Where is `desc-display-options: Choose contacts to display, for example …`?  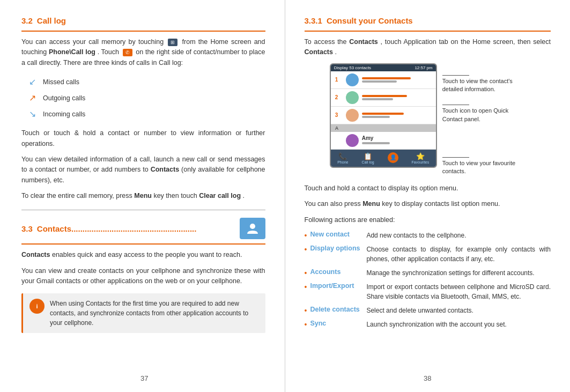
desc-display-options: Choose contacts to display, for example … is located at coordinates (458, 254).